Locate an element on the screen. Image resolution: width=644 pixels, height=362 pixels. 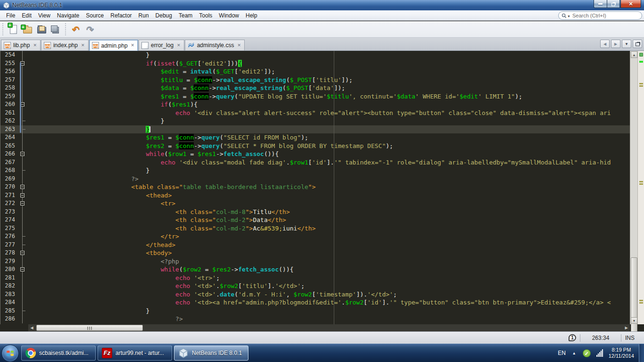
menu-run: Run is located at coordinates (144, 16).